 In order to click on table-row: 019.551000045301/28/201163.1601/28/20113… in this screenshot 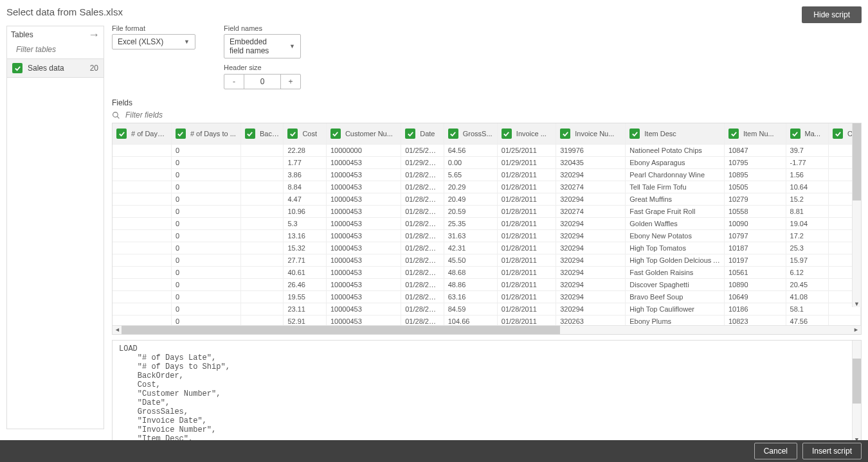, I will do `click(487, 297)`.